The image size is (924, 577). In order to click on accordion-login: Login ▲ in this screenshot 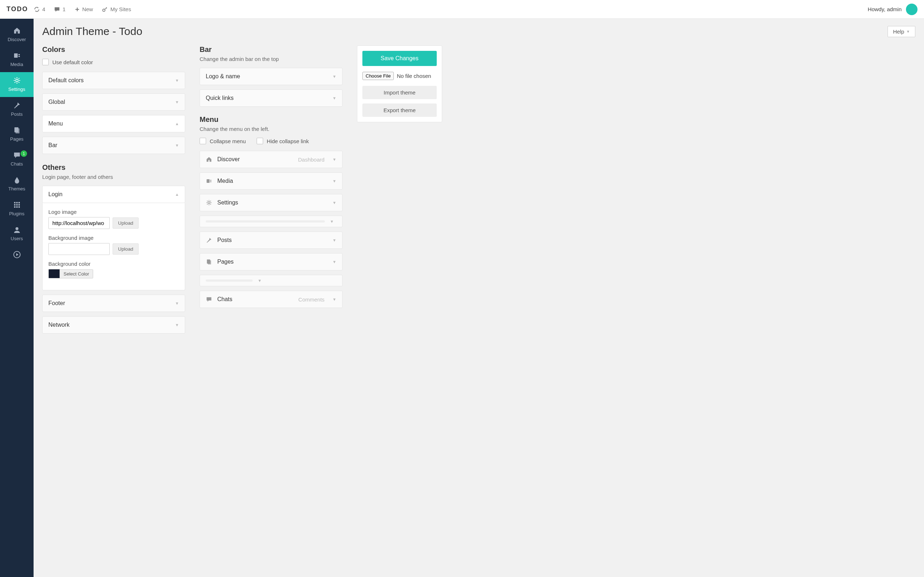, I will do `click(114, 195)`.